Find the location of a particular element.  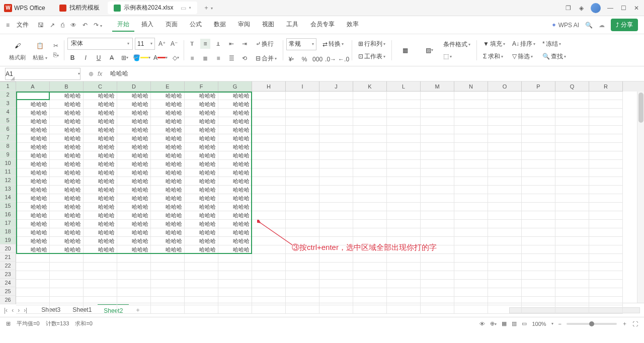

view-page-icon: ▥ is located at coordinates (514, 324).